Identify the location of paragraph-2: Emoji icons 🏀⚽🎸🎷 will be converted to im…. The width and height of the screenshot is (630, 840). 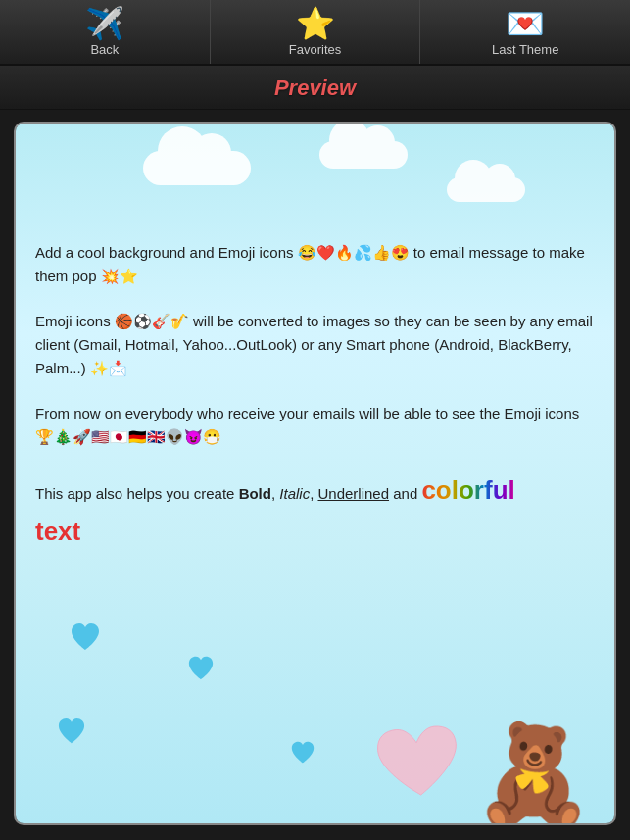
(315, 345).